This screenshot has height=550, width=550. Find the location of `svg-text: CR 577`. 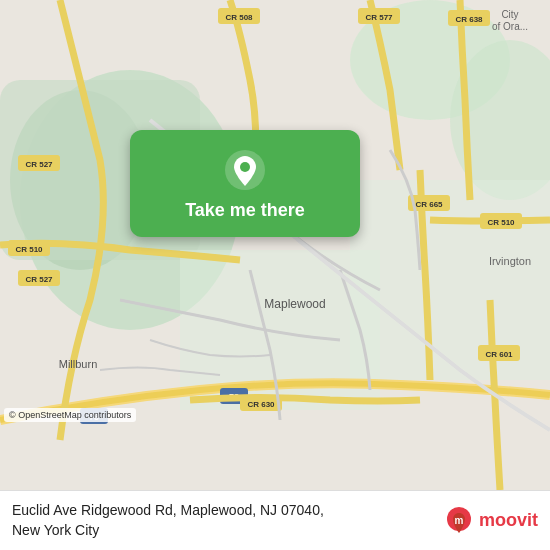

svg-text: CR 577 is located at coordinates (379, 18).